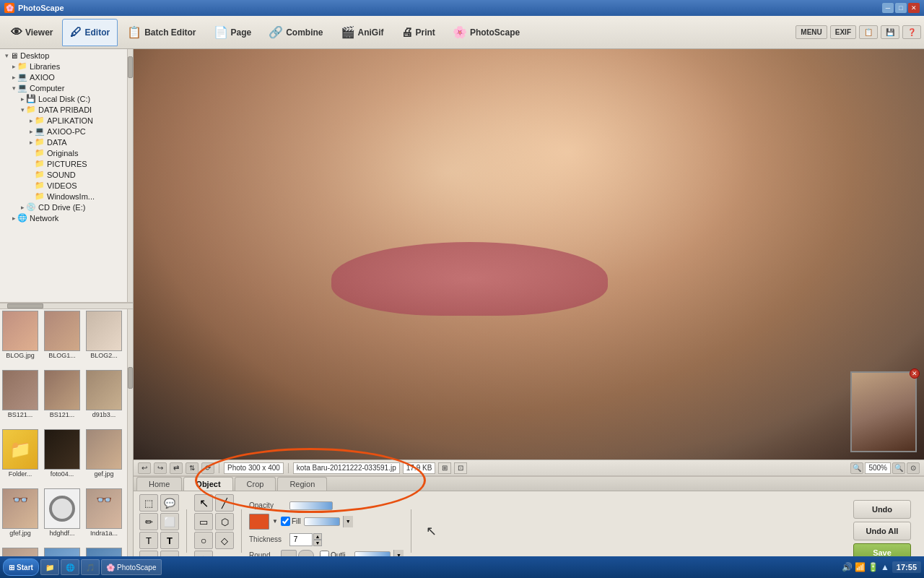  Describe the element at coordinates (64, 98) in the screenshot. I see `tree-localdisk: ▸💾Local Disk (C:)` at that location.